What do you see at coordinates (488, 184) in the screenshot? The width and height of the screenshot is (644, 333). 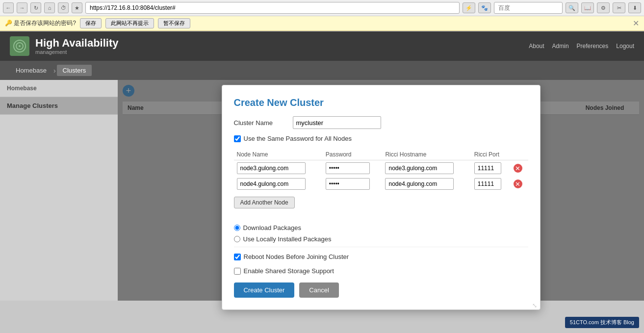 I see `node2-port-input` at bounding box center [488, 184].